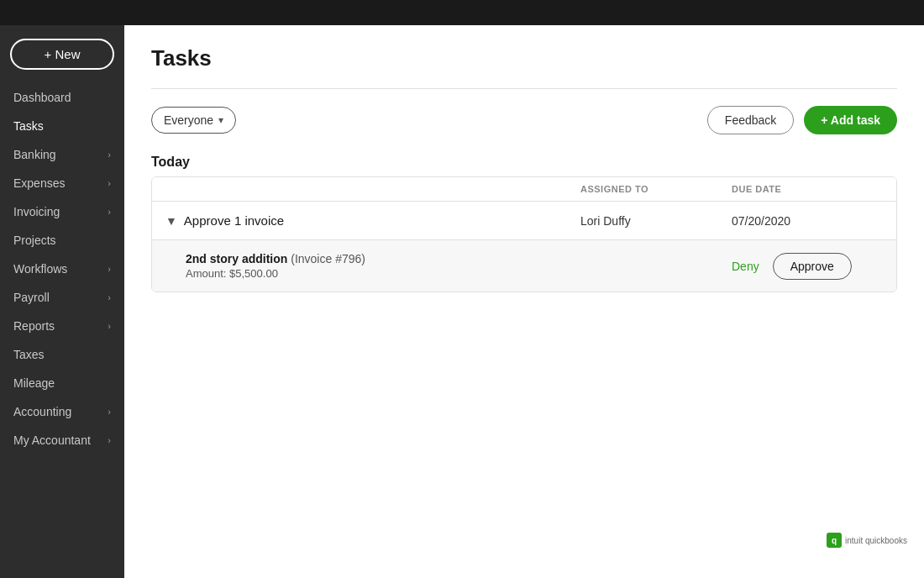 The image size is (924, 578). I want to click on new-button: + New, so click(62, 54).